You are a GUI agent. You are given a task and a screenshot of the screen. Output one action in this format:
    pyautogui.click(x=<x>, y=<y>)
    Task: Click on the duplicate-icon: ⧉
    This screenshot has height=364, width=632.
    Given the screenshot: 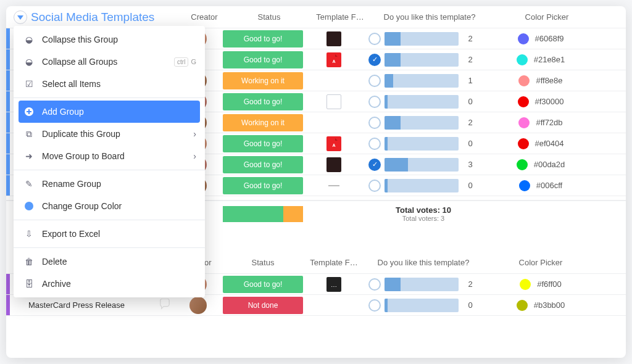 What is the action you would take?
    pyautogui.click(x=29, y=134)
    